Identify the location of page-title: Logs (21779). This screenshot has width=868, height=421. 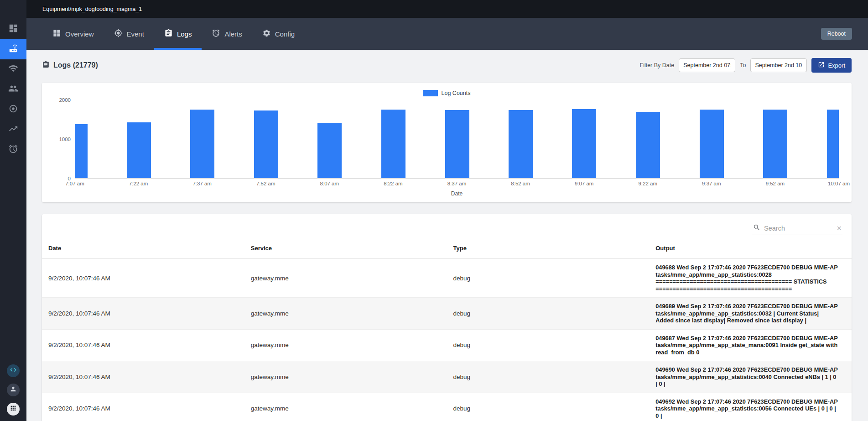
(70, 66).